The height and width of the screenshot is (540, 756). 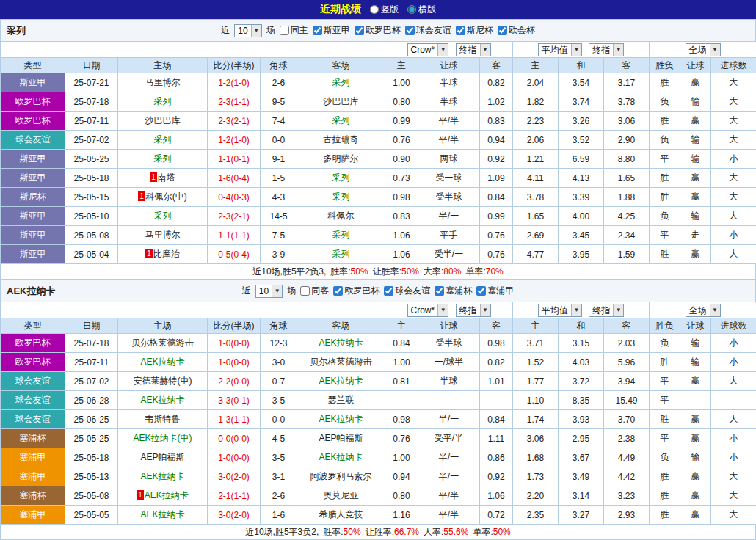 I want to click on match-date: 25-05-25, so click(x=92, y=159).